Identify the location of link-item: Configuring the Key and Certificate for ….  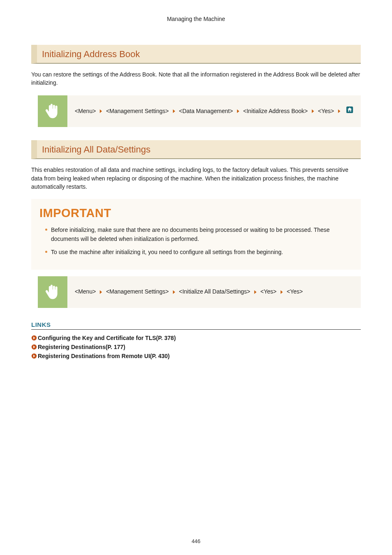
(196, 338).